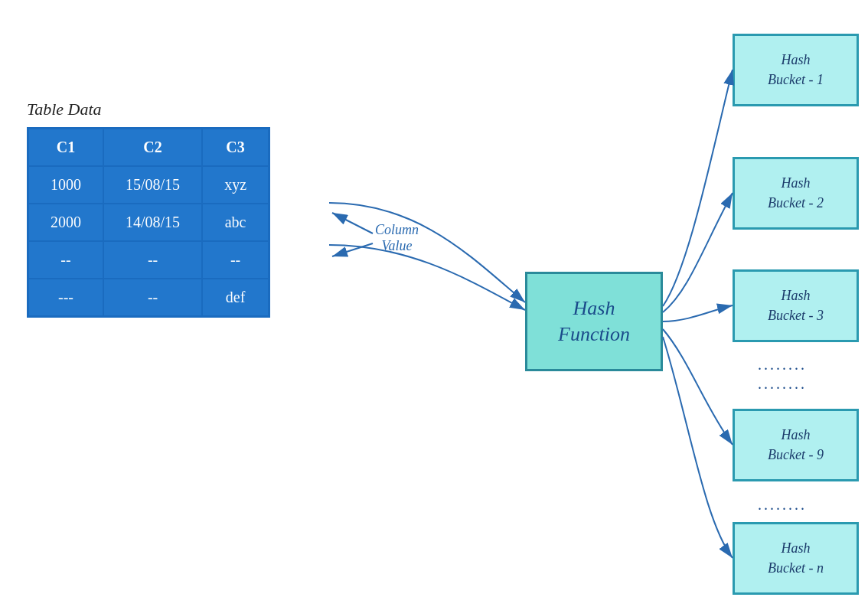 The width and height of the screenshot is (868, 607). I want to click on hash-bucket-2: HashBucket - 2, so click(796, 193).